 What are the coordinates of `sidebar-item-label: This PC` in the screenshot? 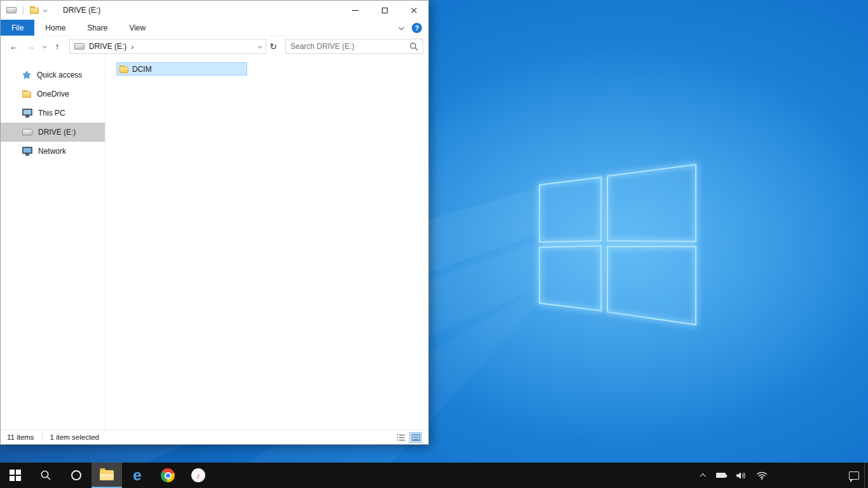 It's located at (52, 113).